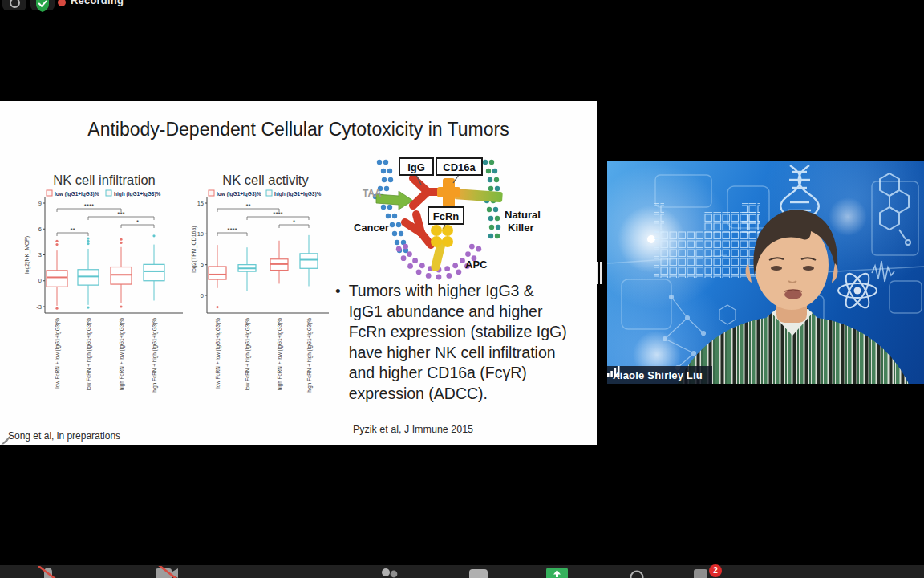 This screenshot has height=578, width=924. I want to click on bullet-text: Tumors with higher IgG3 & IgG1 abundance…, so click(458, 342).